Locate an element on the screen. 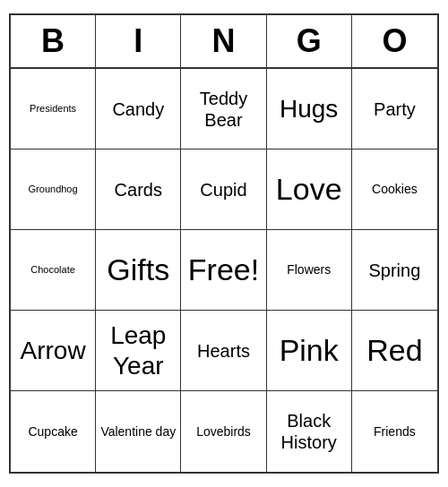 This screenshot has width=448, height=487. bingo-cell: Love is located at coordinates (310, 190).